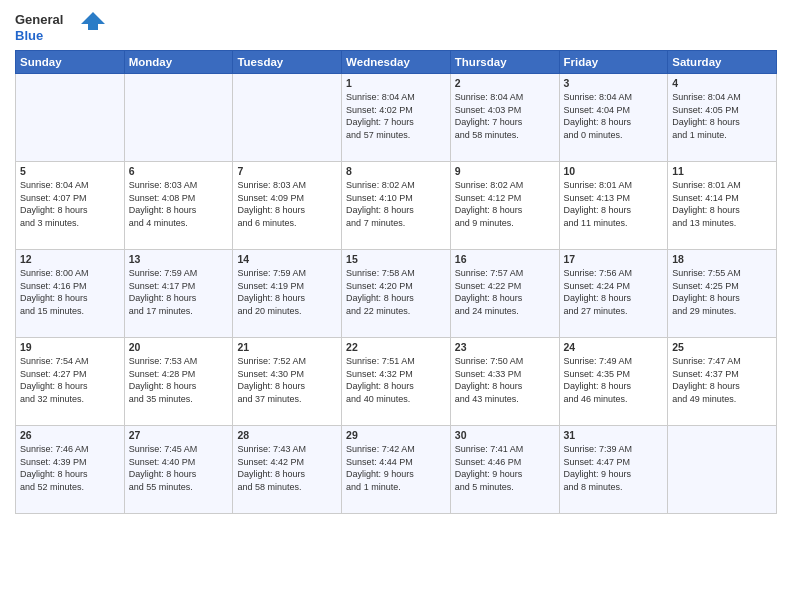 Image resolution: width=792 pixels, height=612 pixels. What do you see at coordinates (396, 118) in the screenshot?
I see `calendar-week-1: 1Sunrise: 8:04 AM Sunset: 4:02 PM Daylig…` at bounding box center [396, 118].